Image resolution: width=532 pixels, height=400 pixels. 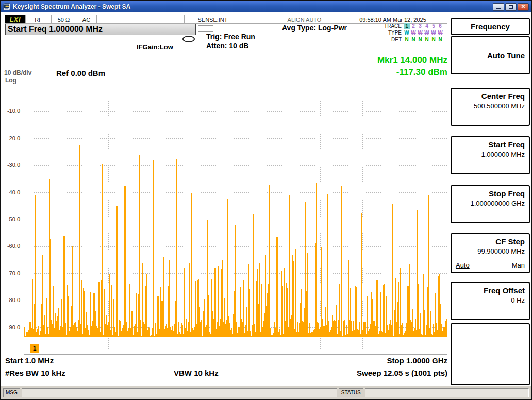 What do you see at coordinates (511, 7) in the screenshot?
I see `maximize-button` at bounding box center [511, 7].